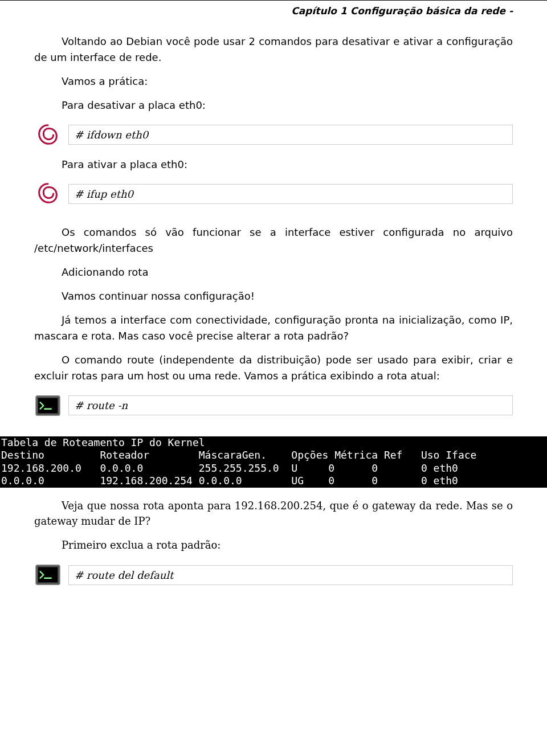  I want to click on command-row: # route del default, so click(274, 575).